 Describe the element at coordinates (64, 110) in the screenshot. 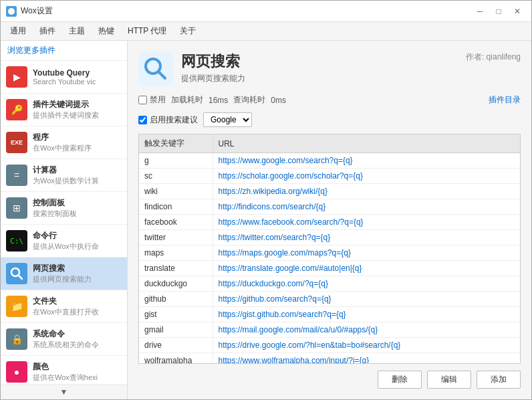

I see `sidebar-item-1: 🔑插件关键词提示提供插件关键词搜索` at that location.